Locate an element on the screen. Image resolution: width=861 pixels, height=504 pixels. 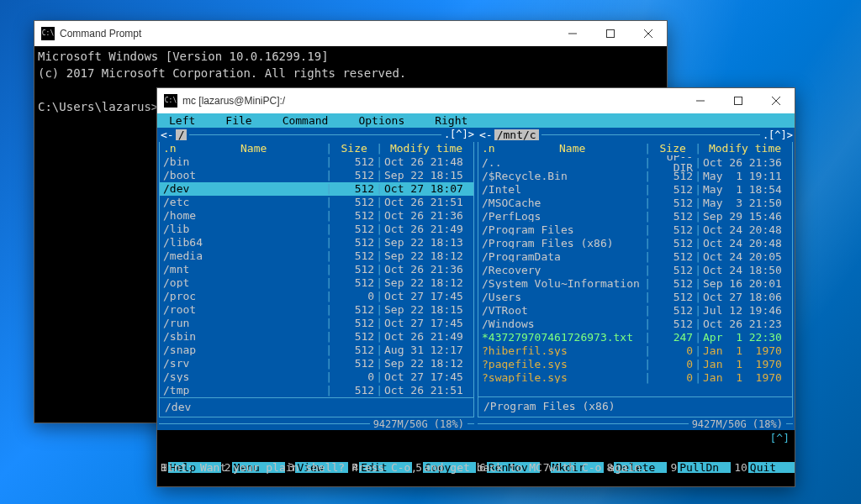
file-row: *437279707461726973.txt|247|Apr 1 22:30 is located at coordinates (636, 337).